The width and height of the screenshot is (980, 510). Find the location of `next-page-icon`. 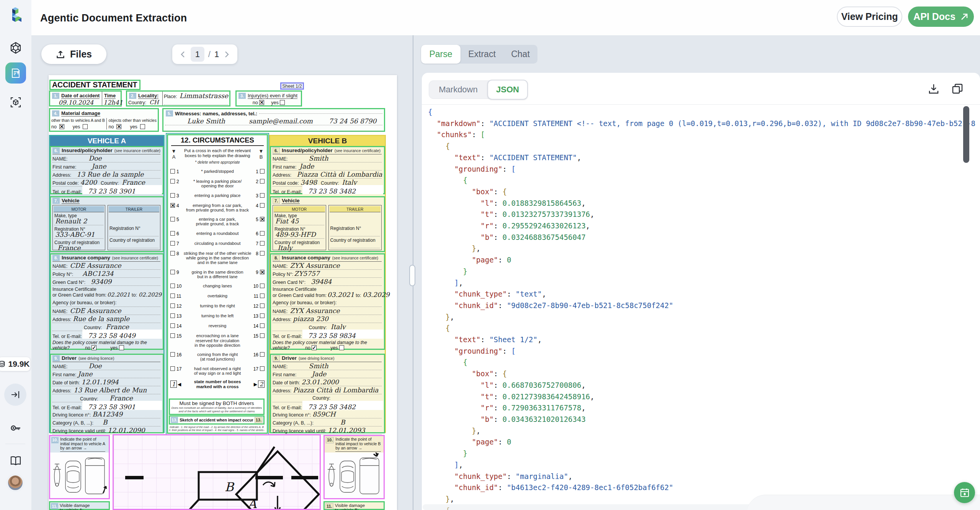

next-page-icon is located at coordinates (227, 54).